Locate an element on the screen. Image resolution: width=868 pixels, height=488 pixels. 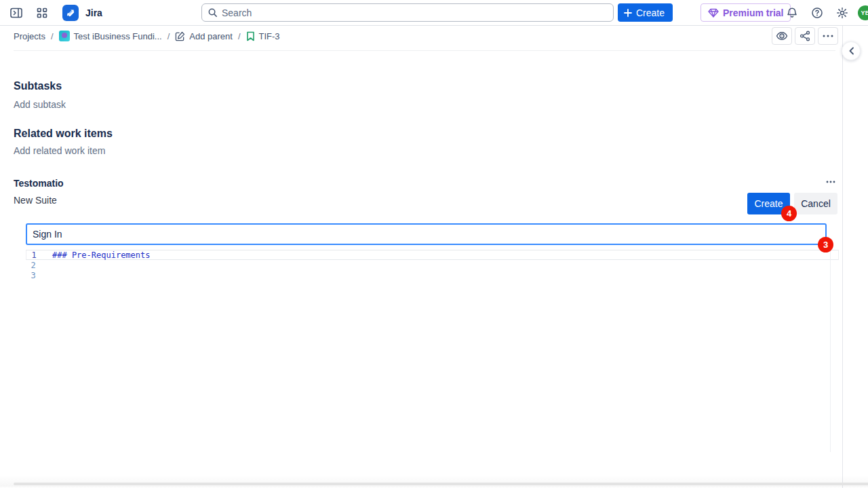
watch-button is located at coordinates (782, 36).